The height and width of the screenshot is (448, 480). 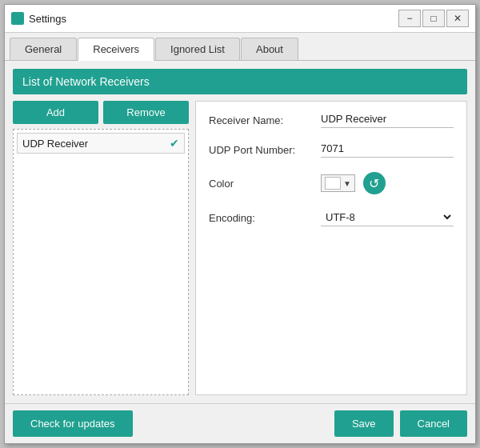 What do you see at coordinates (240, 46) in the screenshot?
I see `tab-bar: General Receivers Ignored List About` at bounding box center [240, 46].